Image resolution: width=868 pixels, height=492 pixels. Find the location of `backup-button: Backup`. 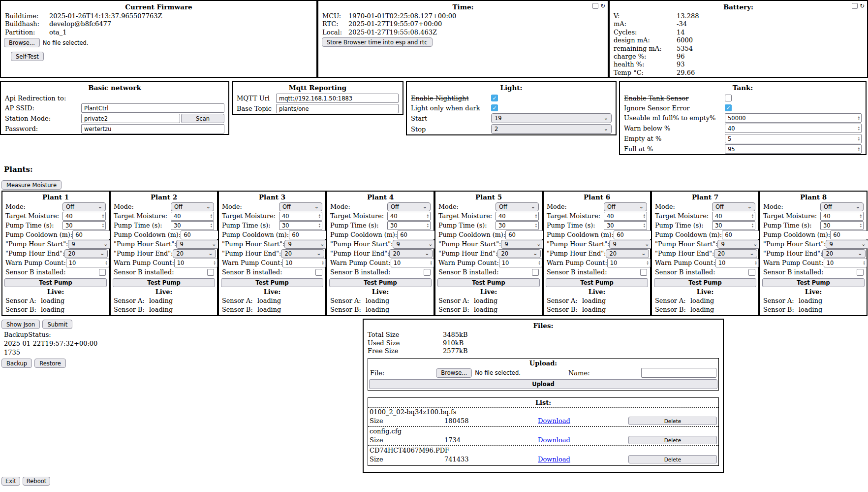

backup-button: Backup is located at coordinates (17, 363).